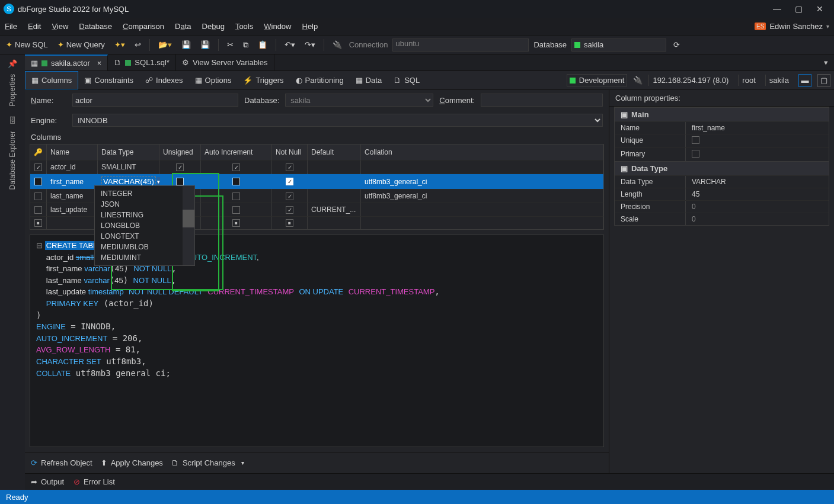 The width and height of the screenshot is (834, 504). What do you see at coordinates (334, 152) in the screenshot?
I see `default-header: Default` at bounding box center [334, 152].